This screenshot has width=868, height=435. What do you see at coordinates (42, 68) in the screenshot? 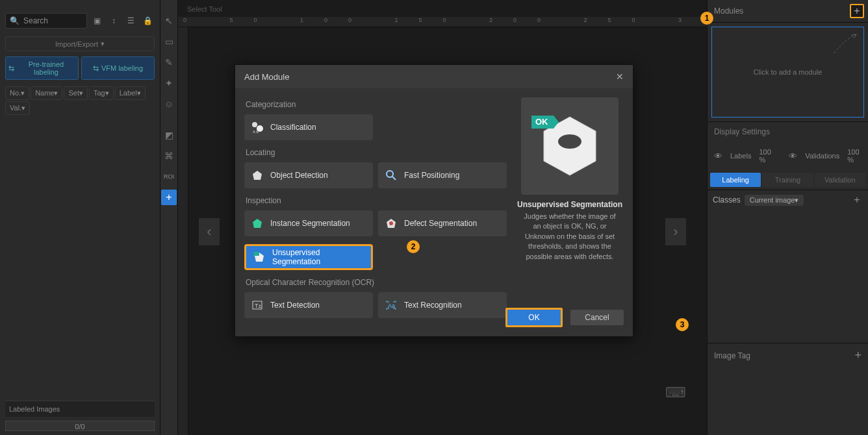
I see `pretrained-labeling-button: ⇆Pre-trained labeling` at bounding box center [42, 68].